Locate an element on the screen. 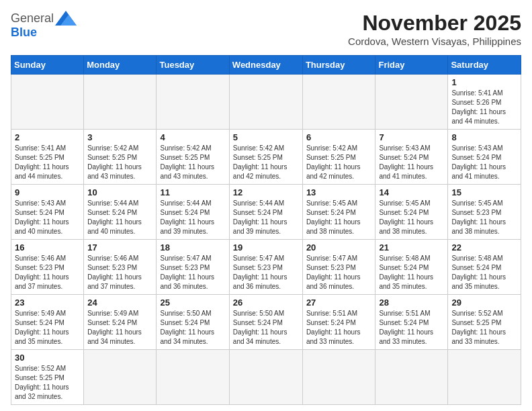 Image resolution: width=532 pixels, height=411 pixels. day-number: 9 is located at coordinates (47, 192).